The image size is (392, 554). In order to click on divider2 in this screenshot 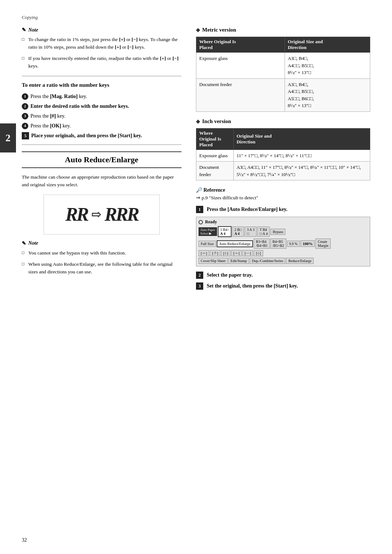, I will do `click(102, 144)`.